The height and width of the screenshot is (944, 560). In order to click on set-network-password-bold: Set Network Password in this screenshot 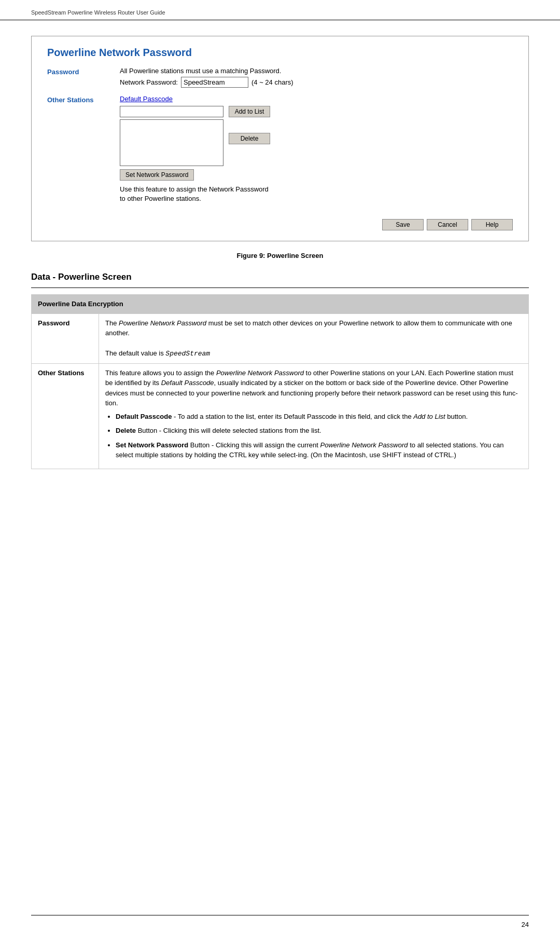, I will do `click(152, 445)`.